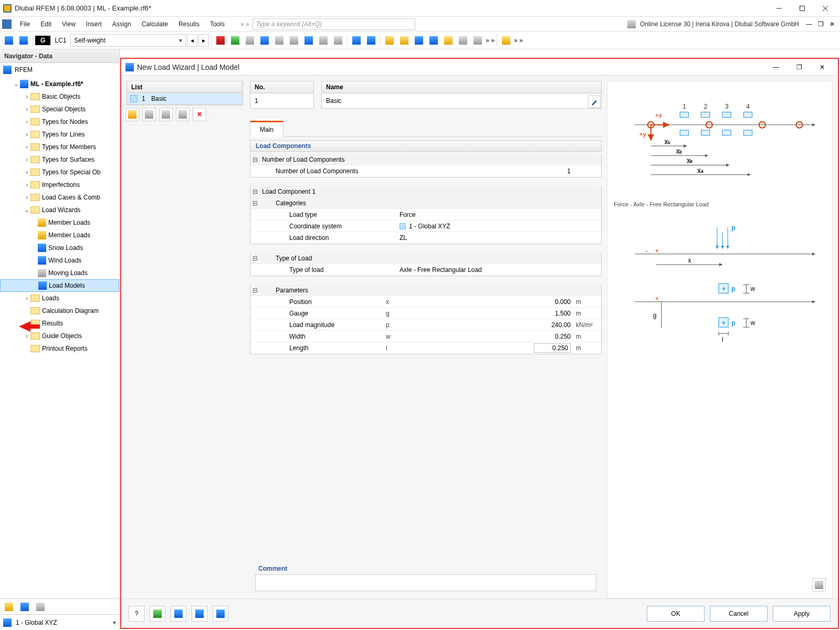 This screenshot has width=840, height=630. I want to click on menu-tools: Tools, so click(217, 24).